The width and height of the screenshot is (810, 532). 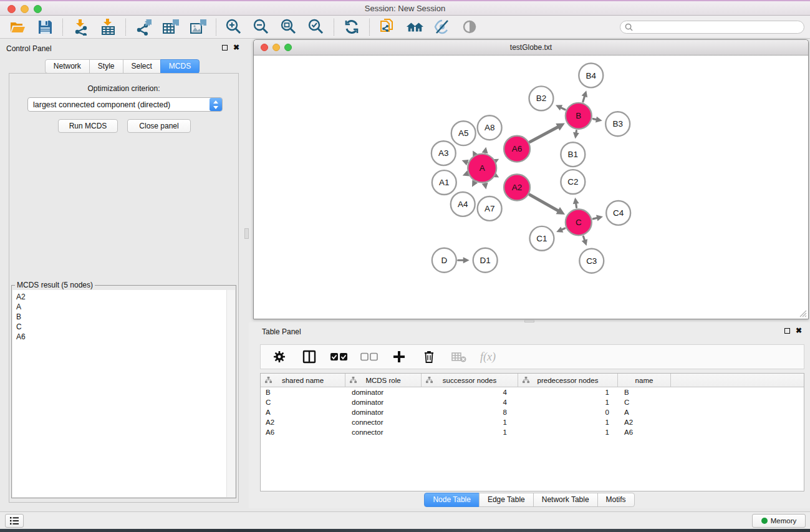 I want to click on graph-node-B1: B1, so click(x=572, y=155).